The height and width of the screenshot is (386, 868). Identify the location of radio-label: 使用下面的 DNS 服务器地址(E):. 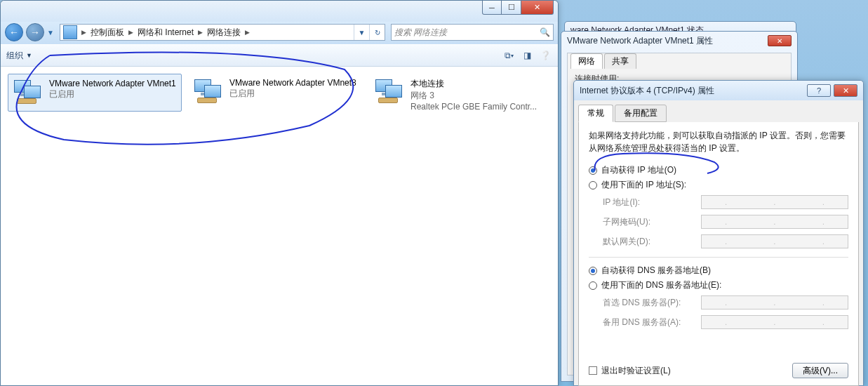
(661, 285).